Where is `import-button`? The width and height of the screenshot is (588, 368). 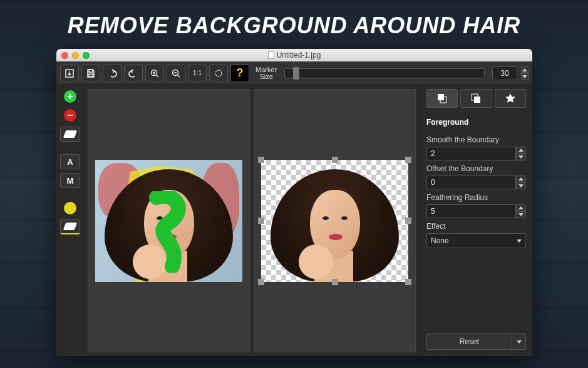
import-button is located at coordinates (70, 73).